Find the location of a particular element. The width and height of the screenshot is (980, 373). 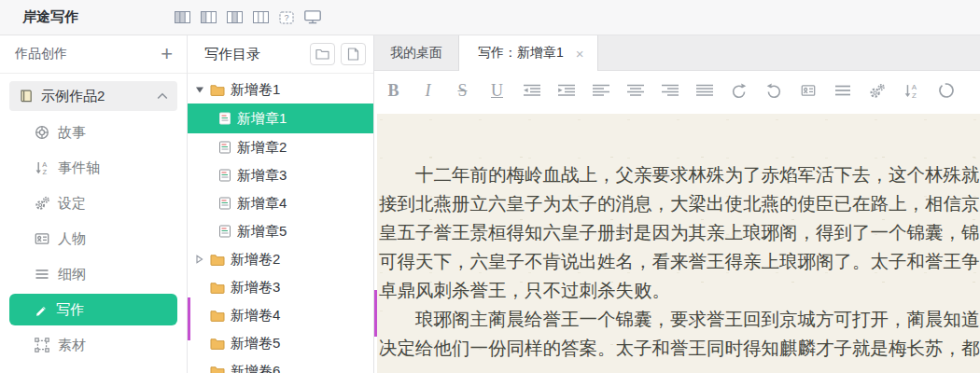

document-text-line: 可得天下，六皇子不肯说出姓名，看来誉王得亲上琅琊阁了。太子和誉王争 is located at coordinates (679, 261).